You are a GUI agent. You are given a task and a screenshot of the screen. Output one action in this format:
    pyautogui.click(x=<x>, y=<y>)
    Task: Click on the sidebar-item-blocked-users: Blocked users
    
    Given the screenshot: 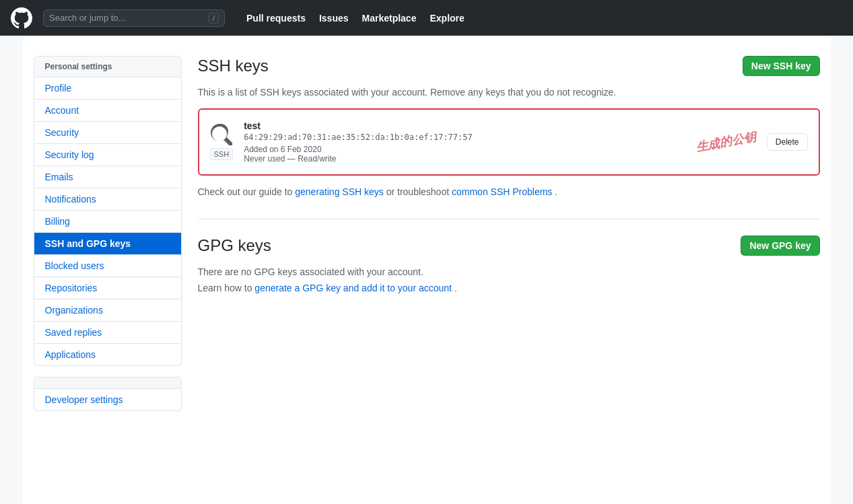 What is the action you would take?
    pyautogui.click(x=108, y=266)
    